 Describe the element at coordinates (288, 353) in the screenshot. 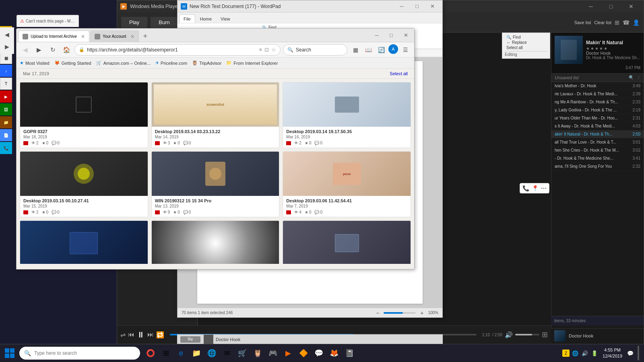

I see `taskbar-media-icon: ▶` at that location.